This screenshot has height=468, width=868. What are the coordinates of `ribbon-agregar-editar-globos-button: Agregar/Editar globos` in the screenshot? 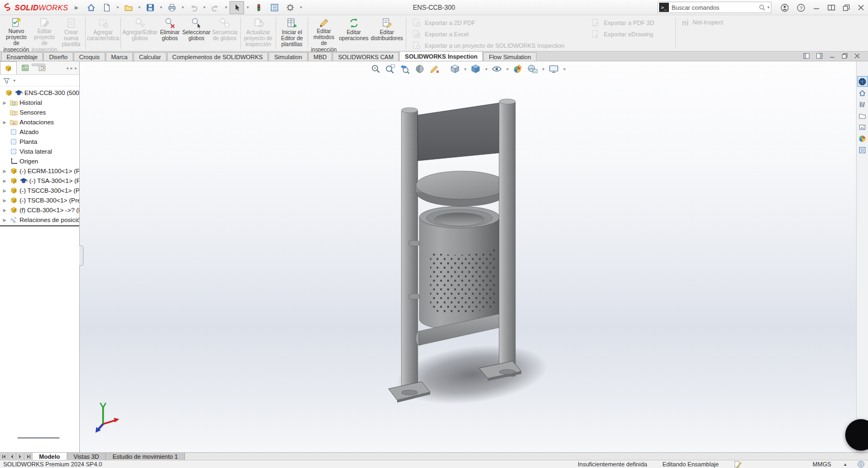 It's located at (140, 33).